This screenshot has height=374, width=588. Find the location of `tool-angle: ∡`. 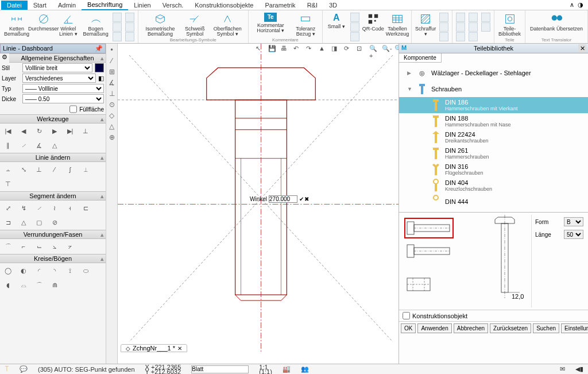

tool-angle: ∡ is located at coordinates (39, 145).